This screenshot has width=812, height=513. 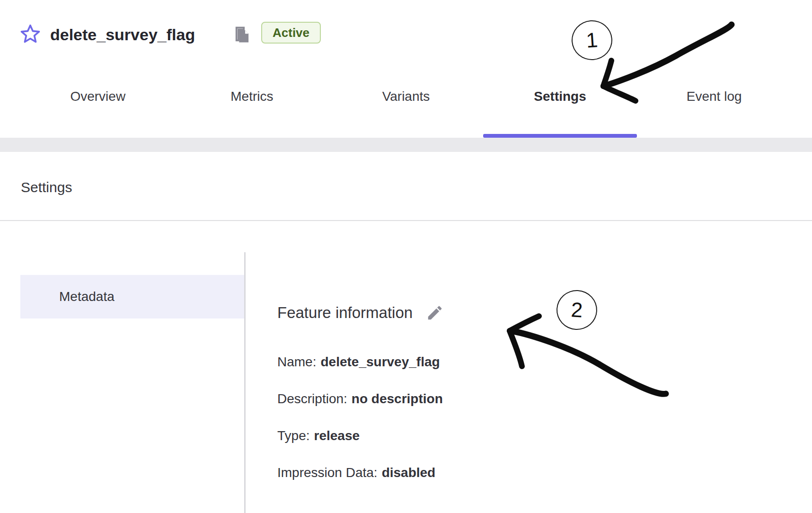 I want to click on annotation-step-1-number: 1, so click(x=592, y=40).